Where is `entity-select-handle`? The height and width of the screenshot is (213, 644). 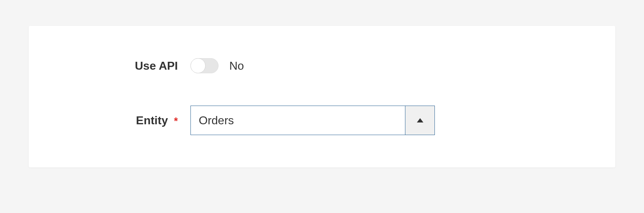
entity-select-handle is located at coordinates (420, 120).